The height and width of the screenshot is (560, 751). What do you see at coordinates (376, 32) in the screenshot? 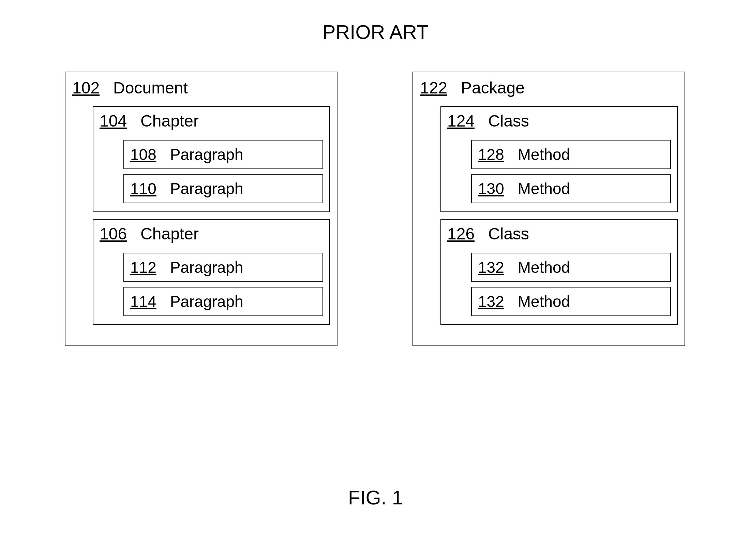
I see `page-title: PRIOR ART` at bounding box center [376, 32].